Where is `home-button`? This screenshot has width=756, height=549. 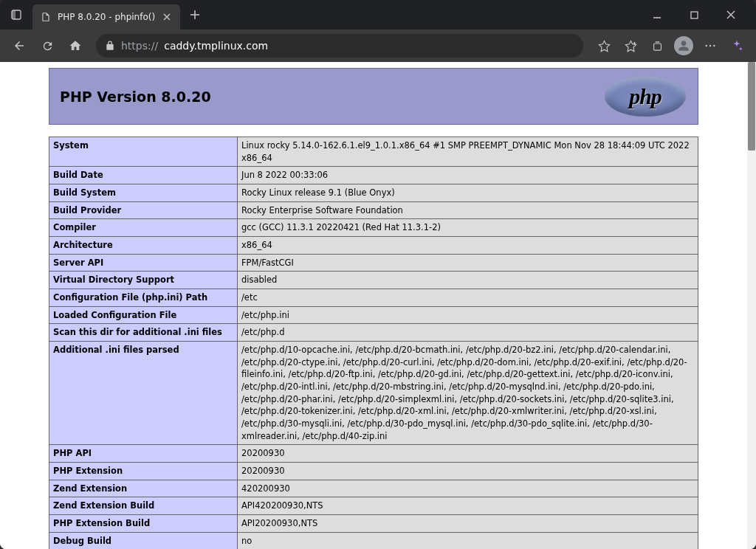 home-button is located at coordinates (75, 46).